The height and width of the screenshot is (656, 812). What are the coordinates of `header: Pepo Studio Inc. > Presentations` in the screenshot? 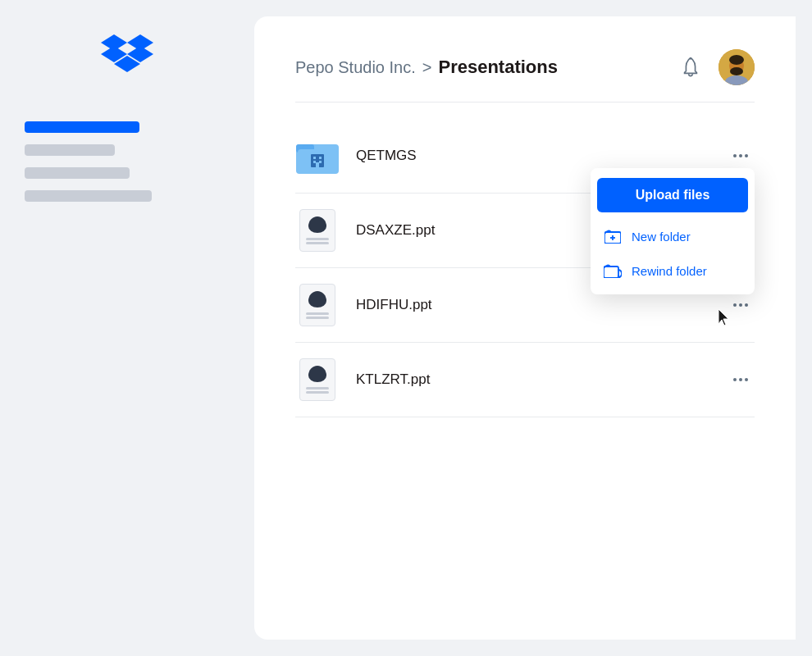 It's located at (525, 67).